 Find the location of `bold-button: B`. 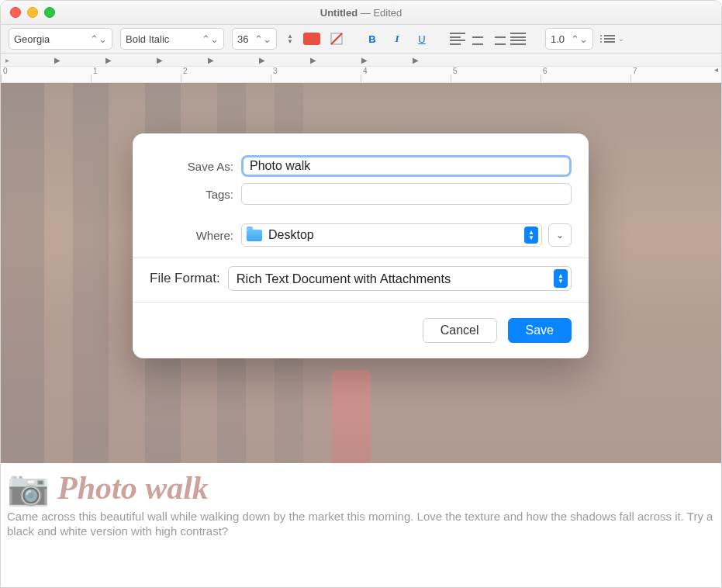

bold-button: B is located at coordinates (372, 39).